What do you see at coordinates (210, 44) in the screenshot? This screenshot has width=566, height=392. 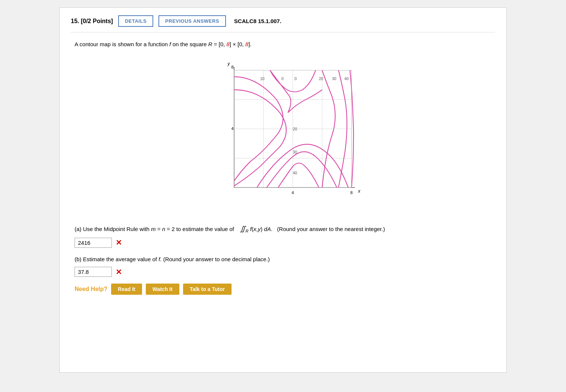 I see `R-variable: R` at bounding box center [210, 44].